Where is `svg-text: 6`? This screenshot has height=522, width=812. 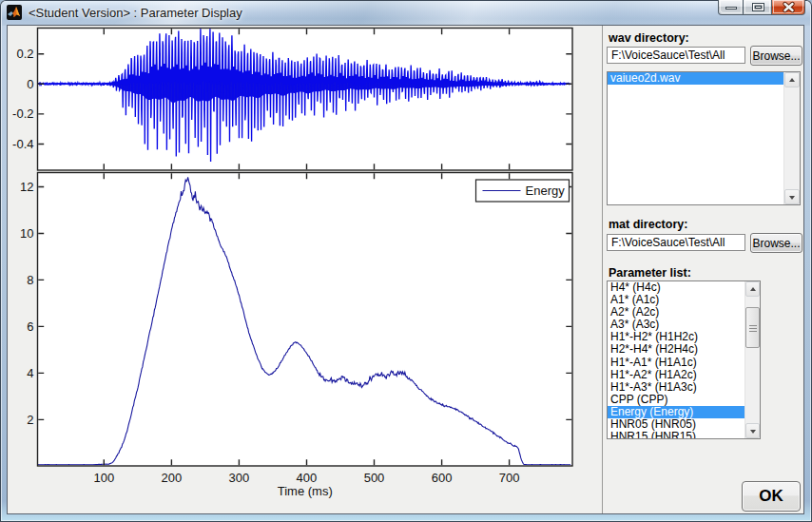 svg-text: 6 is located at coordinates (30, 327).